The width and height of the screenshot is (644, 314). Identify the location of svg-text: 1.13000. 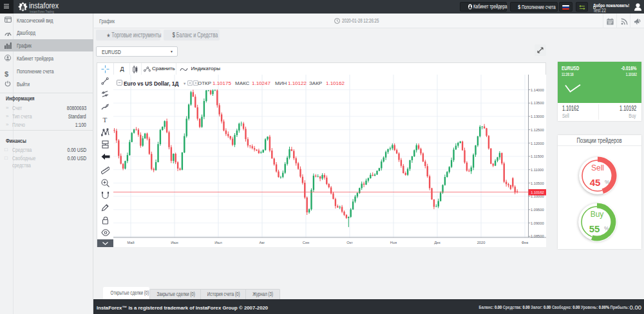
(537, 116).